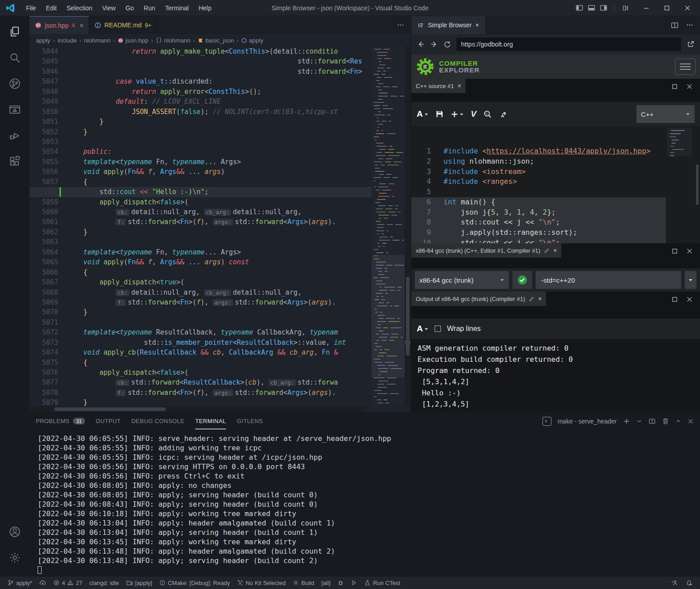 The image size is (700, 589). I want to click on breadcrumb-nlohmann-dir: nlohmann, so click(98, 40).